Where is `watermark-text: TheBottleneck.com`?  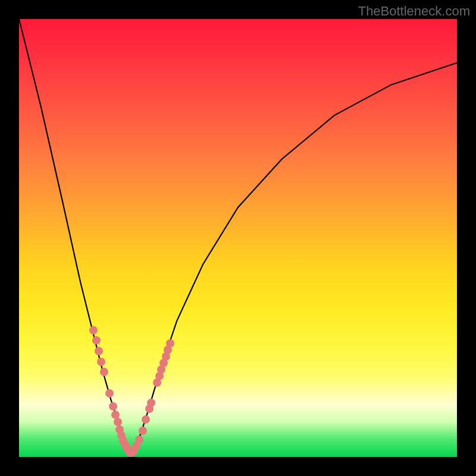
watermark-text: TheBottleneck.com is located at coordinates (414, 11).